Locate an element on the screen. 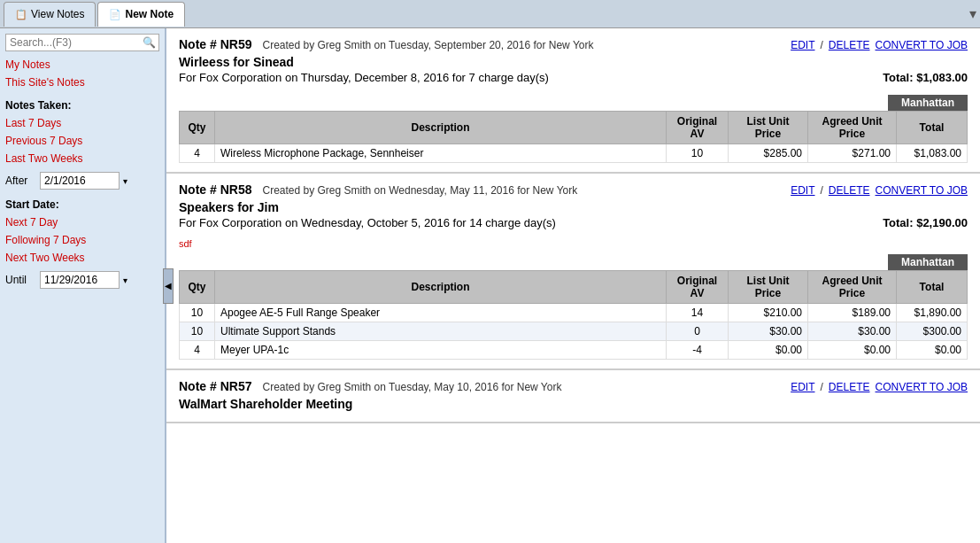 The image size is (980, 543). tab-bar-dropdown: ▾ is located at coordinates (973, 14).